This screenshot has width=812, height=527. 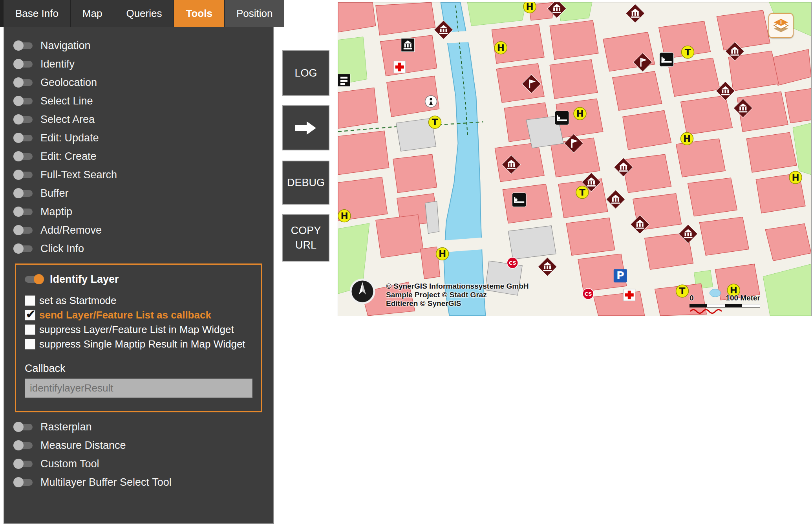 What do you see at coordinates (142, 344) in the screenshot?
I see `option-label: suppress Single Maptip Result in Map Wid…` at bounding box center [142, 344].